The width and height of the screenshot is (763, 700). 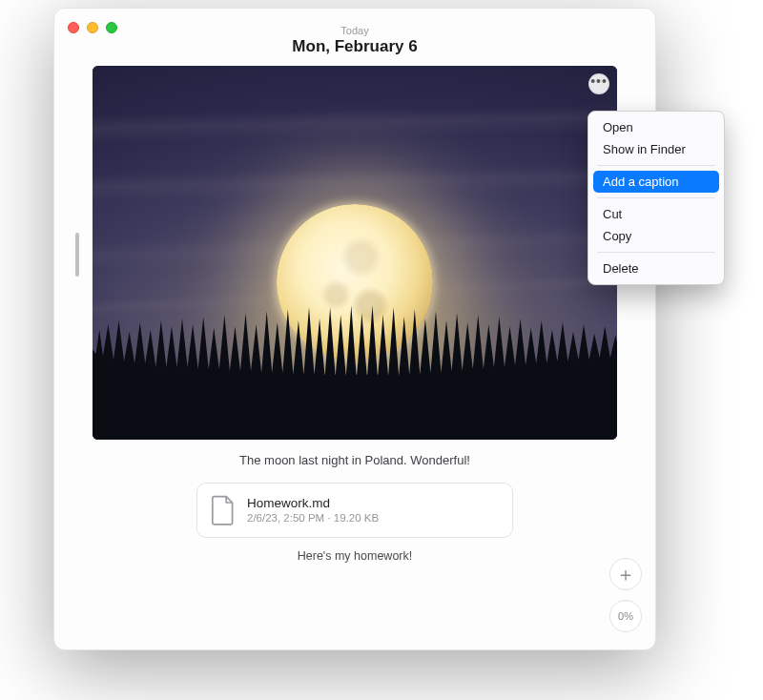 What do you see at coordinates (626, 595) in the screenshot?
I see `side-action-buttons: ＋ 0%` at bounding box center [626, 595].